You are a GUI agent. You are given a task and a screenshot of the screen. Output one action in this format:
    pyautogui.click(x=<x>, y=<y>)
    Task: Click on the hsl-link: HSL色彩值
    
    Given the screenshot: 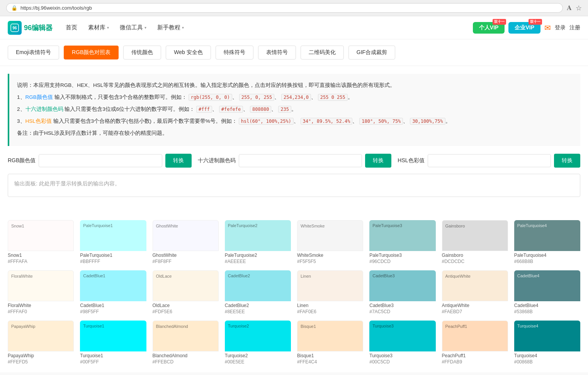 What is the action you would take?
    pyautogui.click(x=39, y=121)
    